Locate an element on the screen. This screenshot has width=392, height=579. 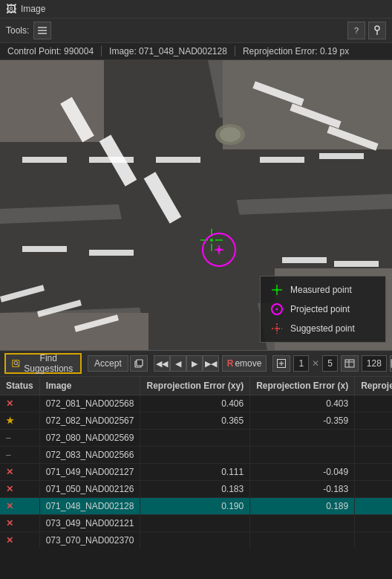
copy-button is located at coordinates (139, 363).